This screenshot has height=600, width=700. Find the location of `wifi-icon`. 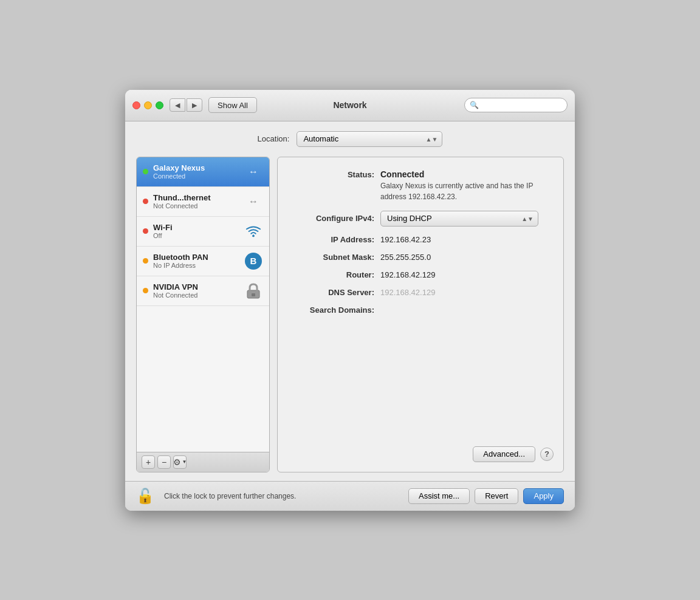

wifi-icon is located at coordinates (253, 231).